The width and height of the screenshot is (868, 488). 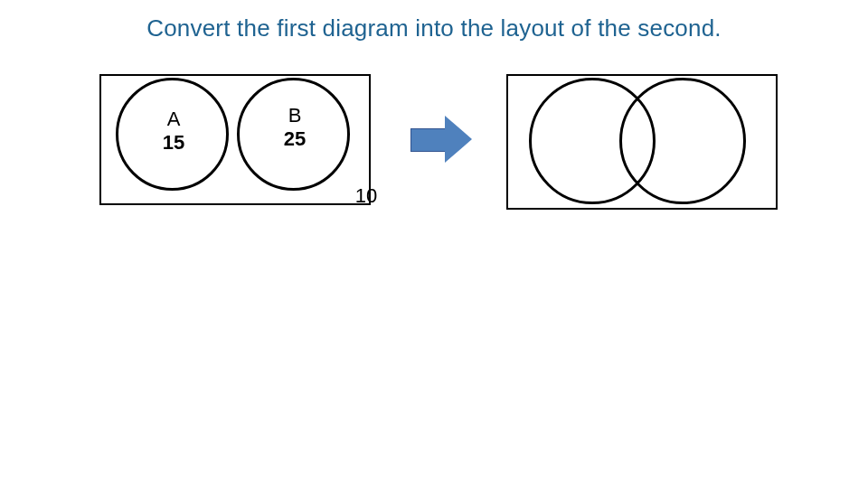 I want to click on page-title: Convert the first diagram into the layou…, so click(x=434, y=29).